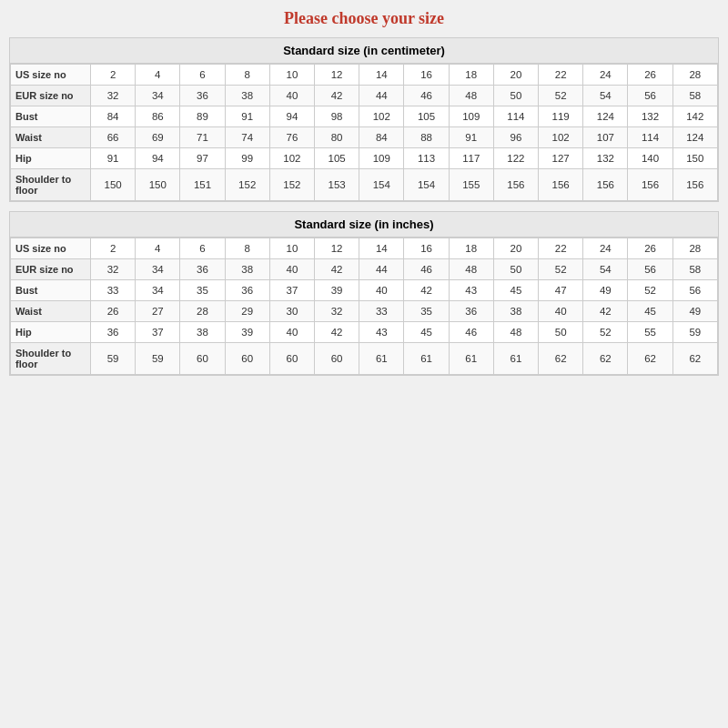 Image resolution: width=728 pixels, height=728 pixels. I want to click on row-label: Shoulder to floor, so click(51, 186).